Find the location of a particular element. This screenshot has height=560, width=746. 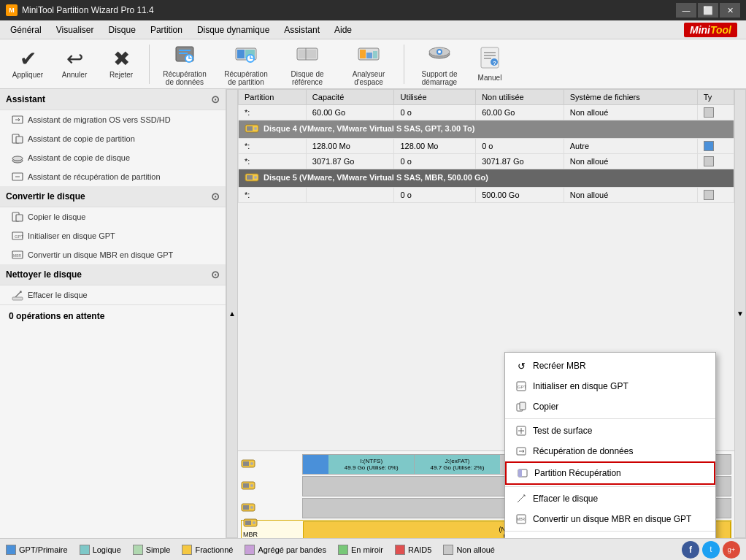

legend-agrege: Agrégé par bandes is located at coordinates (285, 550).